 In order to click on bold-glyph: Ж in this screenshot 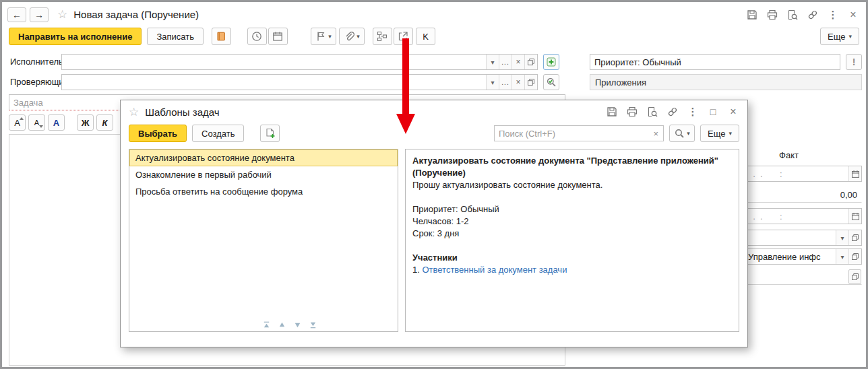, I will do `click(86, 123)`.